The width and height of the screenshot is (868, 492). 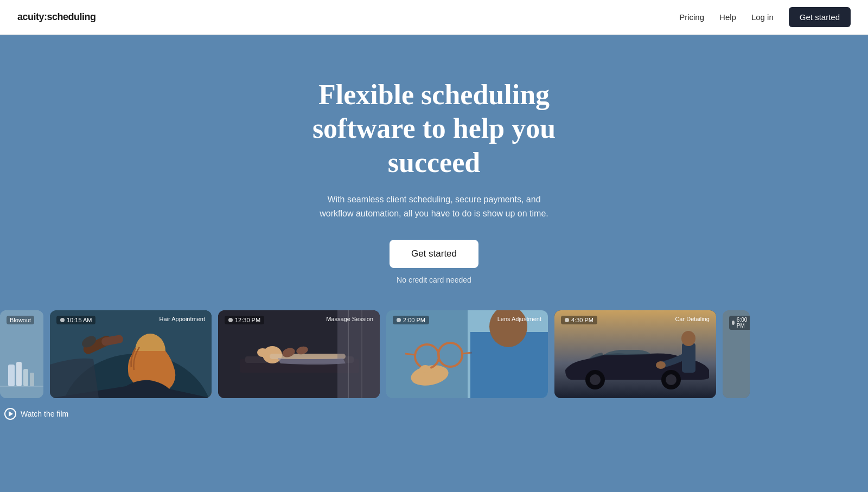 What do you see at coordinates (349, 319) in the screenshot?
I see `card-massage-title: Massage Session` at bounding box center [349, 319].